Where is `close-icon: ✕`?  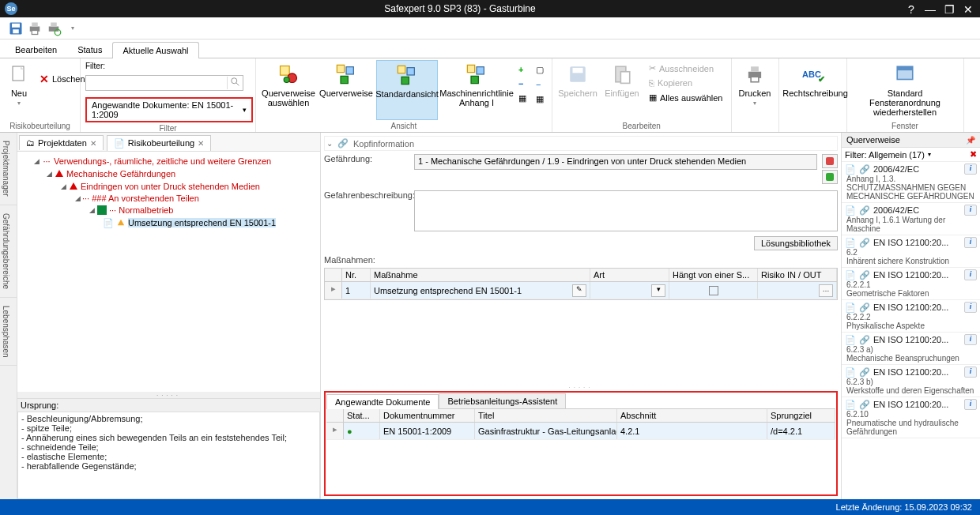 close-icon: ✕ is located at coordinates (93, 144).